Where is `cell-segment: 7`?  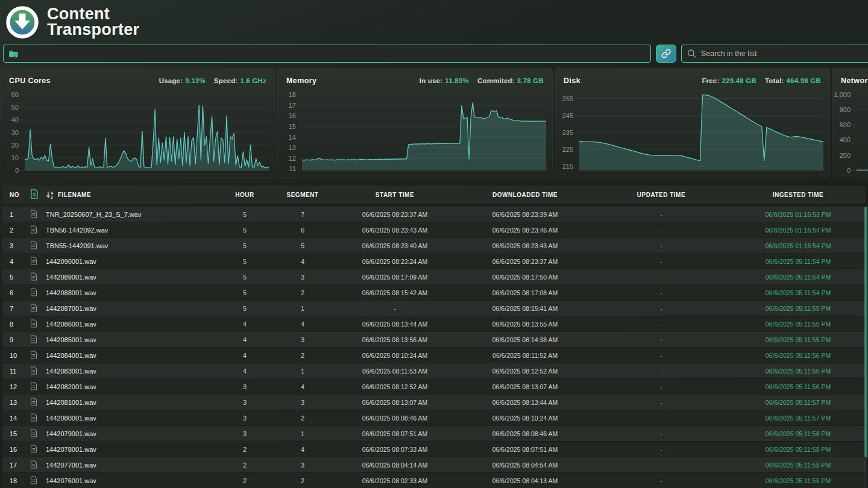
cell-segment: 7 is located at coordinates (303, 214).